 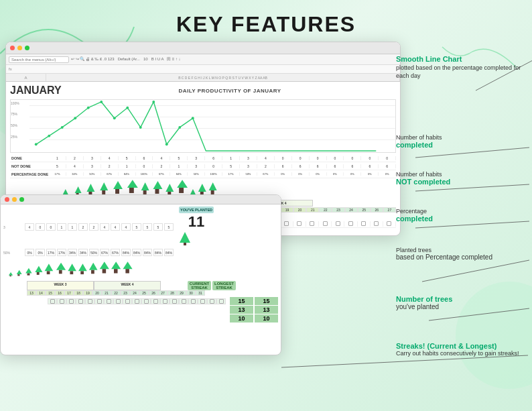 I want to click on pct-cells: 17%34%50%67%84%100%67%84%50%100%17%50%67…, so click(x=222, y=174).